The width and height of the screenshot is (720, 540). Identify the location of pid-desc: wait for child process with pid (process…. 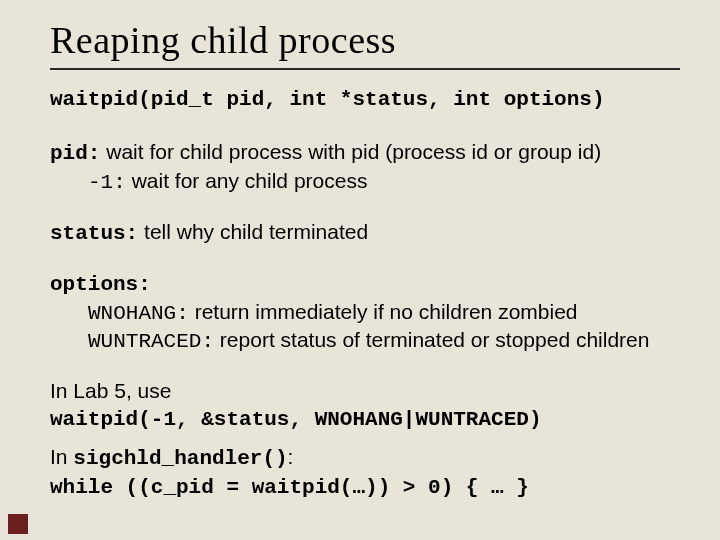
(350, 152).